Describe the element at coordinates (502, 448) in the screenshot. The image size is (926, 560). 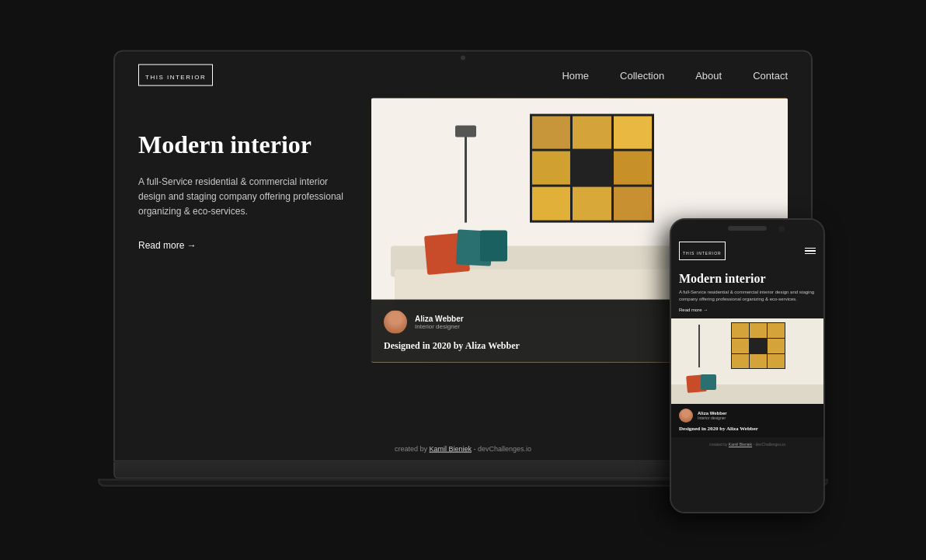
I see `footer-separator: - devChallenges.io` at that location.